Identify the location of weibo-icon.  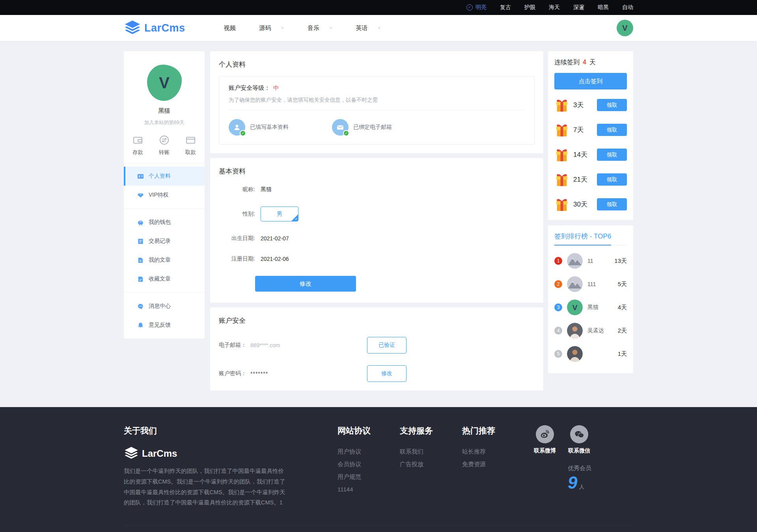
(545, 434).